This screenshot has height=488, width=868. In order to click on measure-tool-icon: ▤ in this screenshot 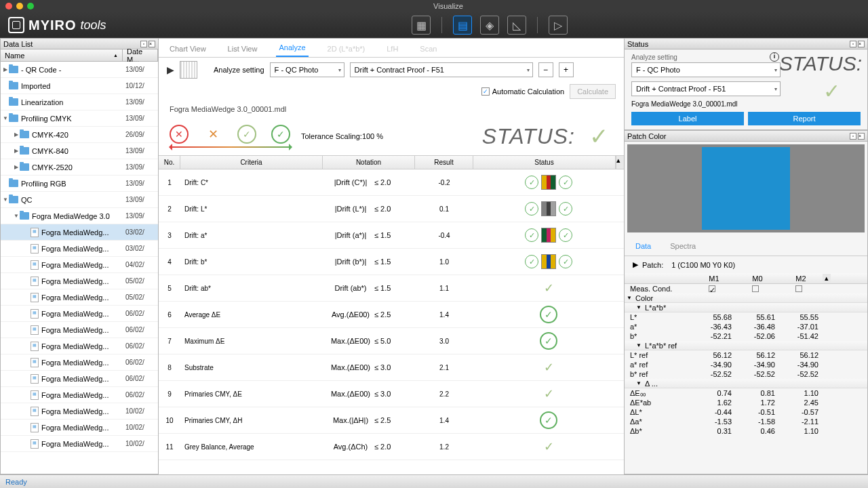, I will do `click(462, 25)`.